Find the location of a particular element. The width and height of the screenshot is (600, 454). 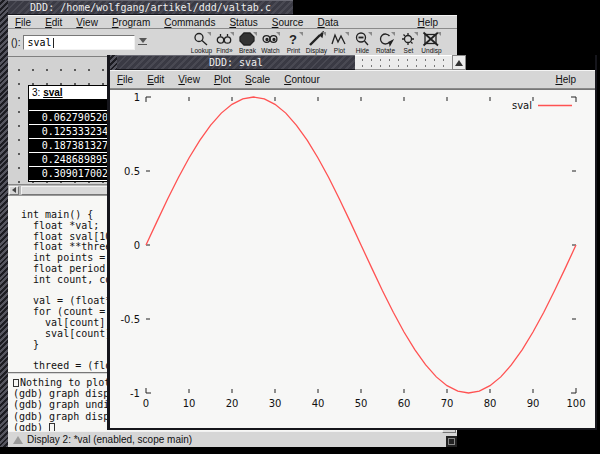

status-bar: Display 2: *val (enabled, scope main) is located at coordinates (232, 439).